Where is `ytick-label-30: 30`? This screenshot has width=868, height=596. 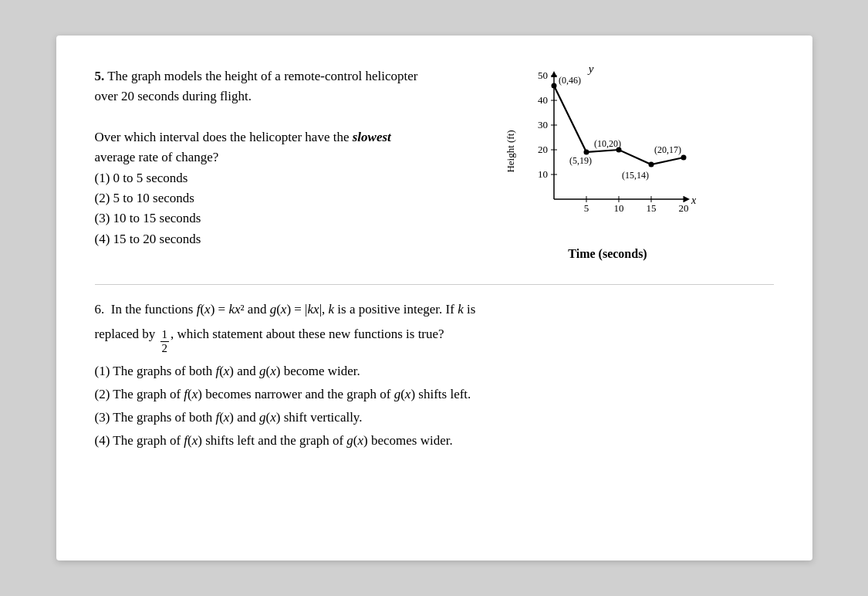 ytick-label-30: 30 is located at coordinates (543, 125).